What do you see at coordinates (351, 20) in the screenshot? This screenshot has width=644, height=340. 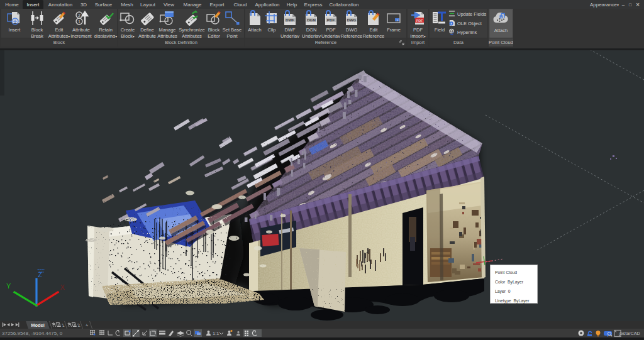 I see `svg-text: DWG` at bounding box center [351, 20].